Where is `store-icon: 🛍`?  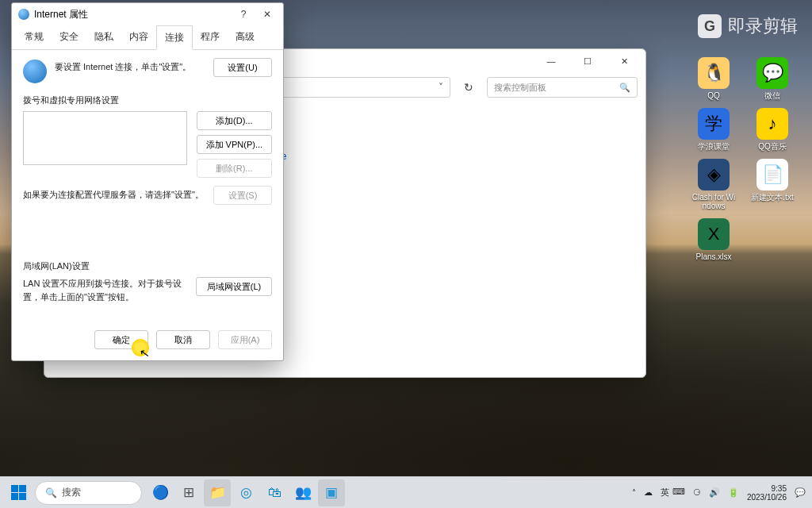 store-icon: 🛍 is located at coordinates (274, 493).